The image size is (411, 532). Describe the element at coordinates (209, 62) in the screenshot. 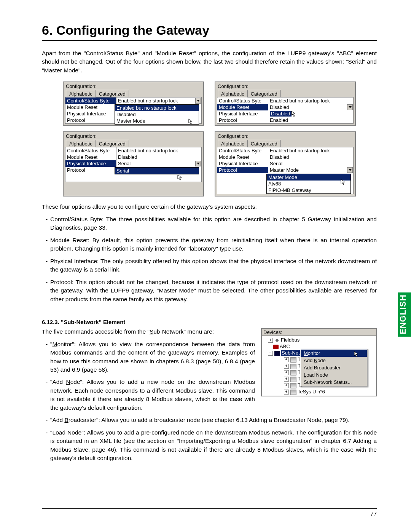

I see `intro-paragraph: Apart from the "Control/Status Byte" and…` at that location.